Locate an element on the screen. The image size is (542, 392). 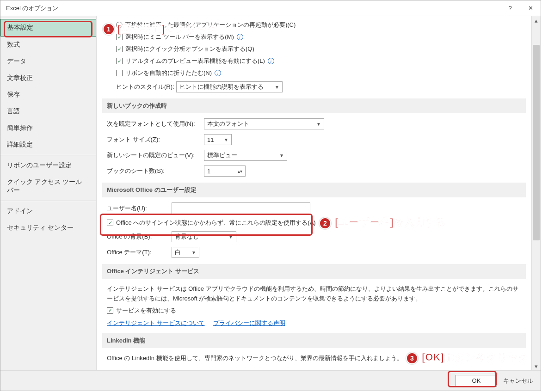
sidebar-item-ribbon: リボンのユーザー設定 is located at coordinates (48, 165).